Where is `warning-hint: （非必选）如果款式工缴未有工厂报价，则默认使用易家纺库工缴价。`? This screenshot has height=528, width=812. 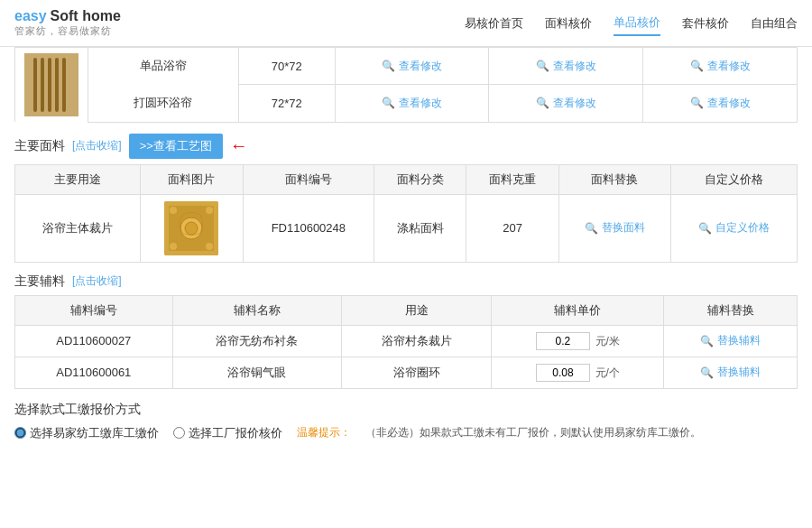
warning-hint: （非必选）如果款式工缴未有工厂报价，则默认使用易家纺库工缴价。 is located at coordinates (533, 433).